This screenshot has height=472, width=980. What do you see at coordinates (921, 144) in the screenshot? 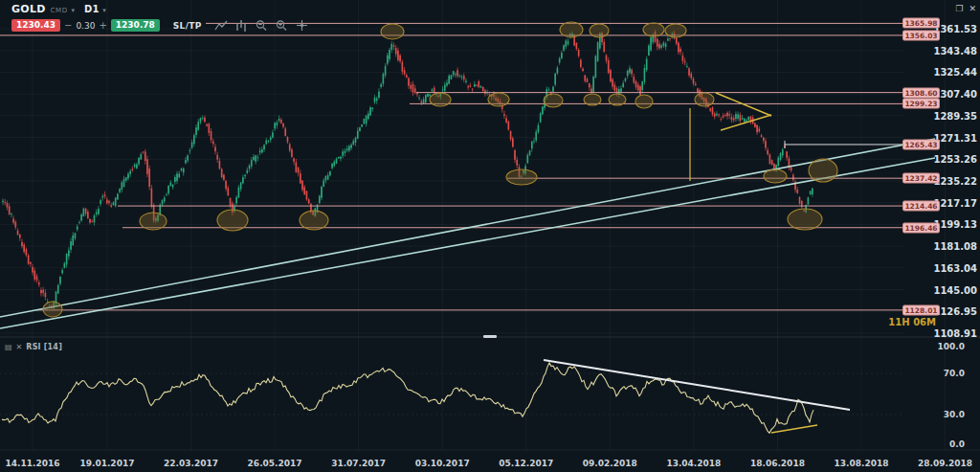
I see `price-level-badge: 1265.43` at bounding box center [921, 144].